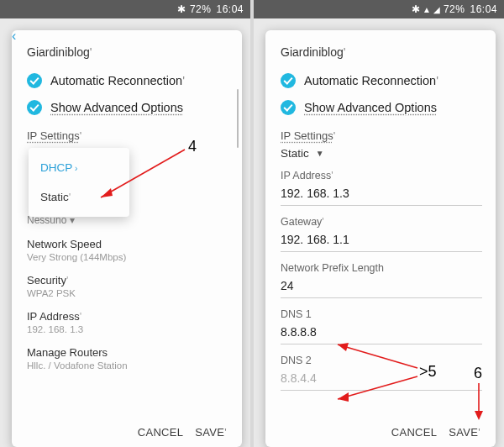  What do you see at coordinates (79, 168) in the screenshot?
I see `dropdown-item-dhcp: DHCP` at bounding box center [79, 168].